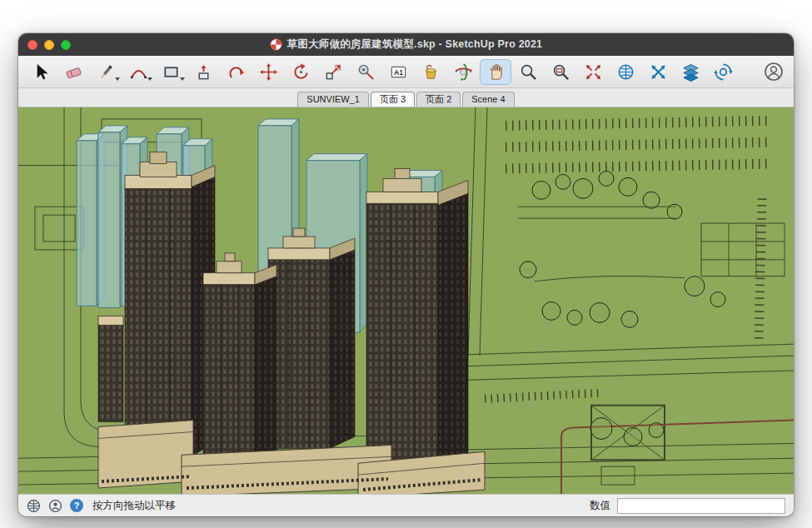  I want to click on zoom-tool, so click(528, 72).